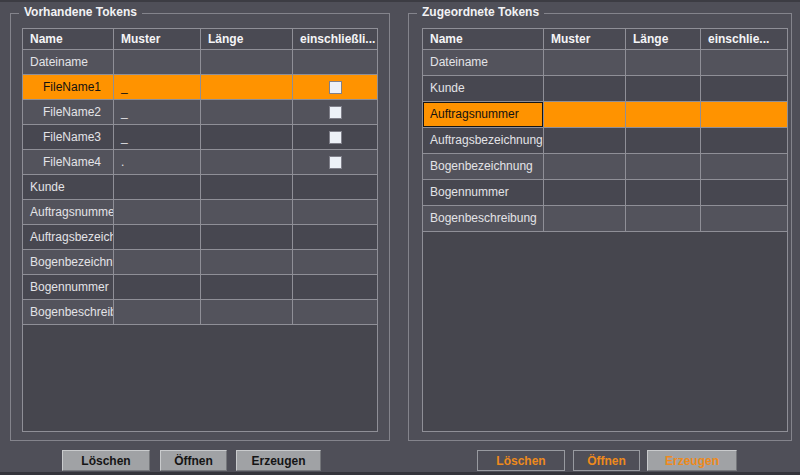 The height and width of the screenshot is (475, 800). Describe the element at coordinates (692, 460) in the screenshot. I see `create-button-right: Erzeugen` at that location.